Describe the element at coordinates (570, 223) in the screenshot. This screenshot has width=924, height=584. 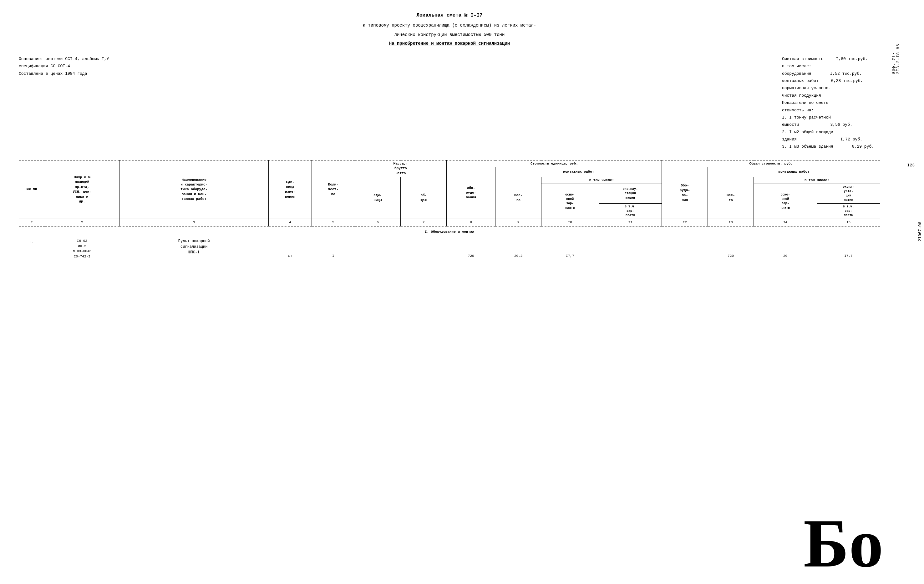
I see `col-n-10: IO` at that location.